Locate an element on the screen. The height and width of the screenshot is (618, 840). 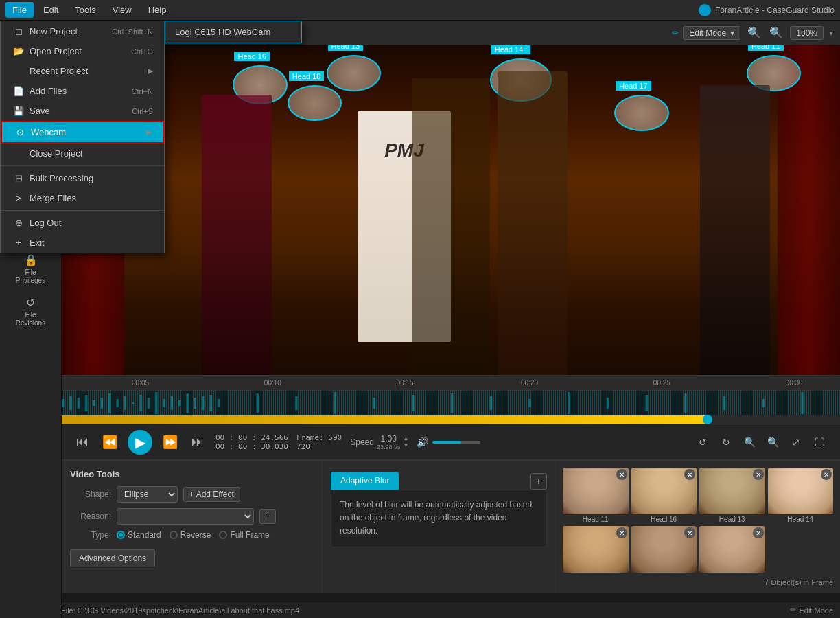
time-ruler: 00:05 00:10 00:15 00:20 00:25 00:30 is located at coordinates (451, 383).